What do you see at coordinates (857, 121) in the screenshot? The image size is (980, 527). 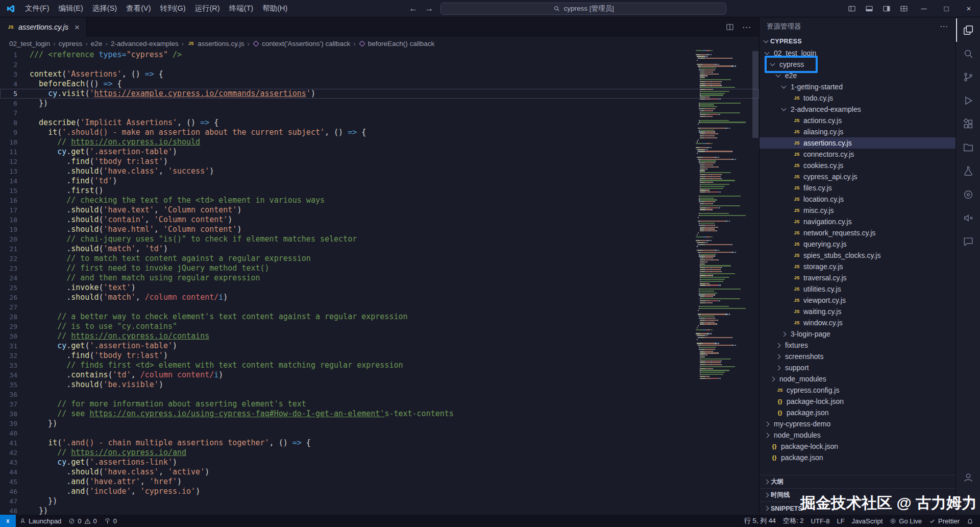 I see `tree-item-actions.cy.js: JSactions.cy.js` at bounding box center [857, 121].